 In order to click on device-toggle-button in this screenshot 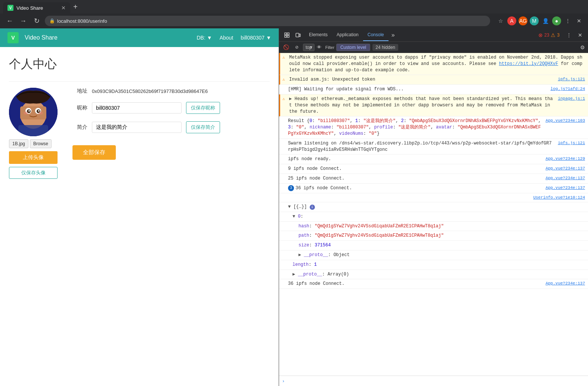, I will do `click(298, 35)`.